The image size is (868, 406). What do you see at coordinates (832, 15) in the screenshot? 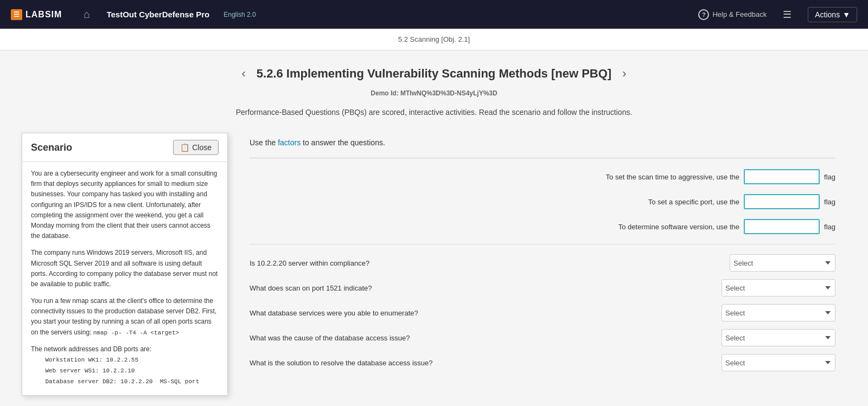
I see `actions-button: Actions ▼` at bounding box center [832, 15].